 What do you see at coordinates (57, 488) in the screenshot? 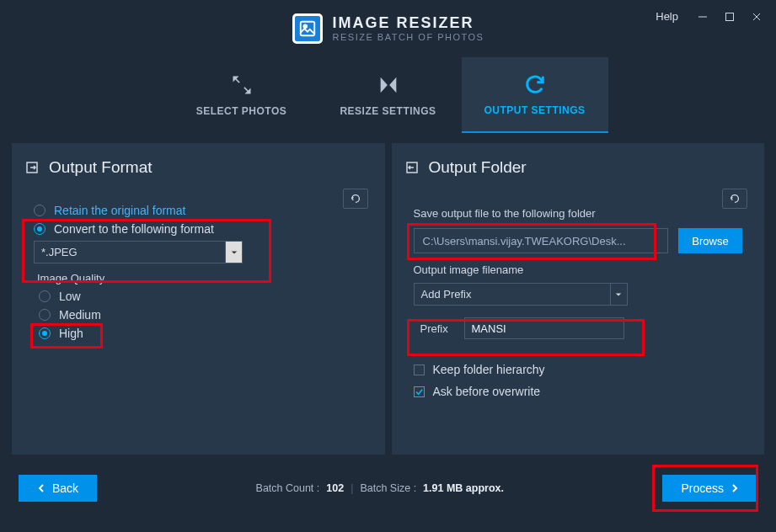
I see `back-button: Back` at bounding box center [57, 488].